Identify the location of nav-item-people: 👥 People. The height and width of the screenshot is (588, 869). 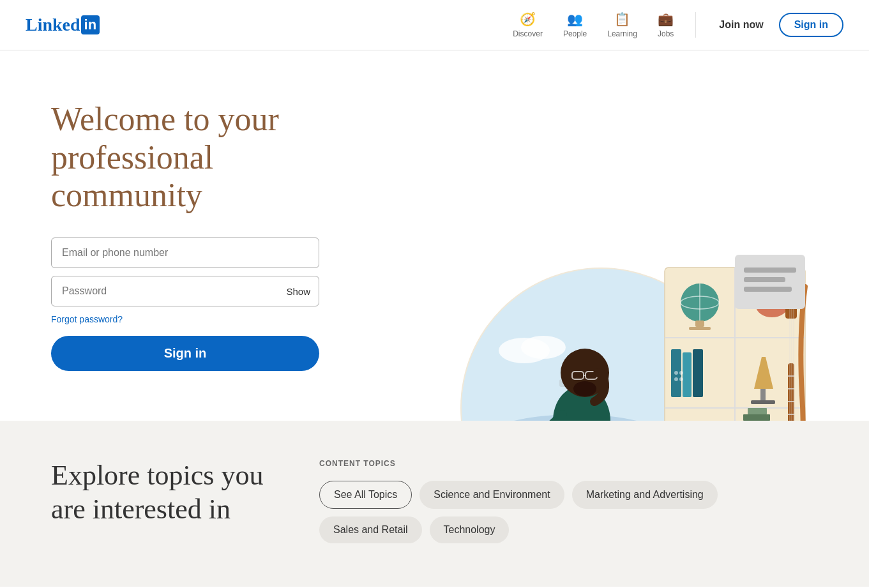
(575, 25).